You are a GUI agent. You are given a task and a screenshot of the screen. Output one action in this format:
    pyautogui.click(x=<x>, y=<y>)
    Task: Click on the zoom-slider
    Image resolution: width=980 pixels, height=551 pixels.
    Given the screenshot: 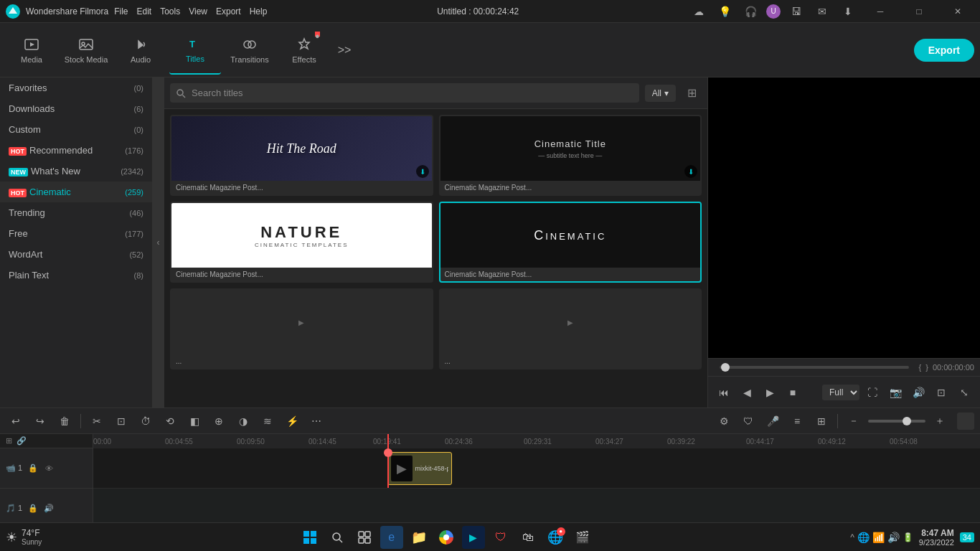 What is the action you would take?
    pyautogui.click(x=897, y=421)
    